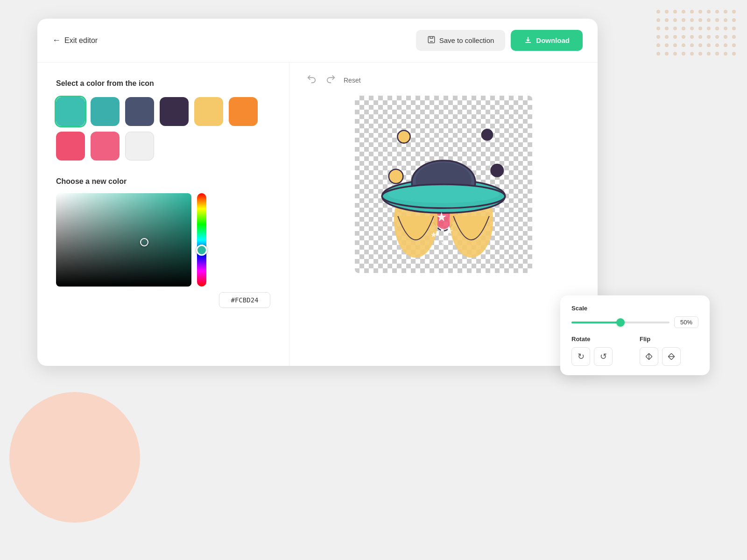 This screenshot has width=747, height=560. What do you see at coordinates (202, 250) in the screenshot?
I see `hue-thumb` at bounding box center [202, 250].